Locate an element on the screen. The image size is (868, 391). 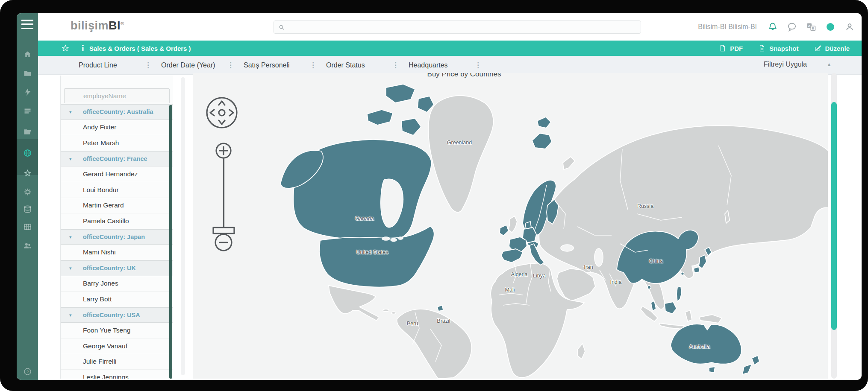
filter-item: Satış Personeli⋮ is located at coordinates (285, 65).